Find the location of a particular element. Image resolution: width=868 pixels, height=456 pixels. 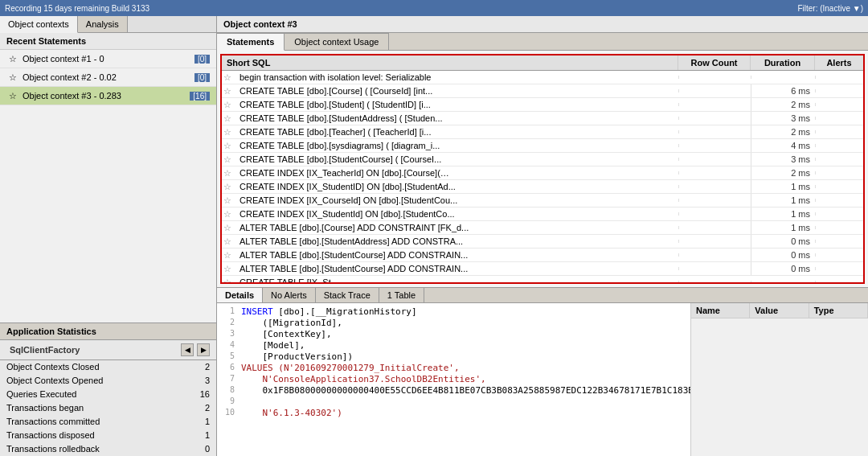

stmt-row: ☆begin transaction with isolation level:… is located at coordinates (542, 77).